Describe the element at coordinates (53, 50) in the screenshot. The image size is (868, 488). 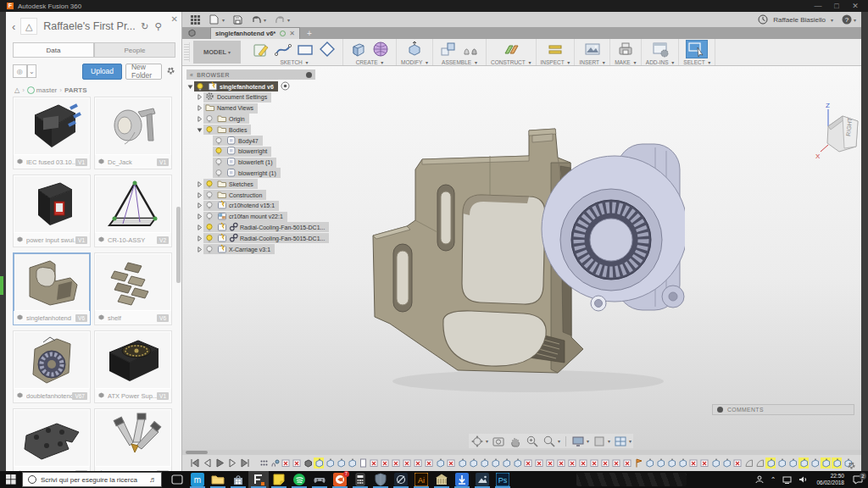
I see `tab-data: Data` at that location.